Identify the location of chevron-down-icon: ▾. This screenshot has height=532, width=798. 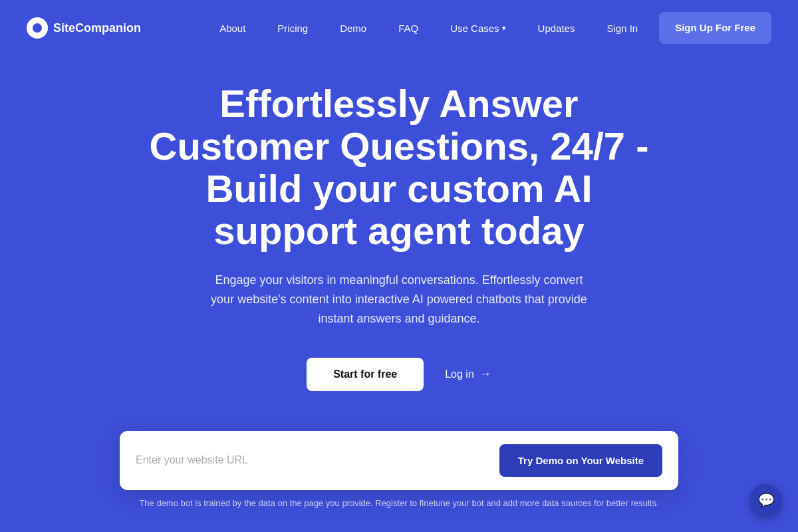
(504, 28).